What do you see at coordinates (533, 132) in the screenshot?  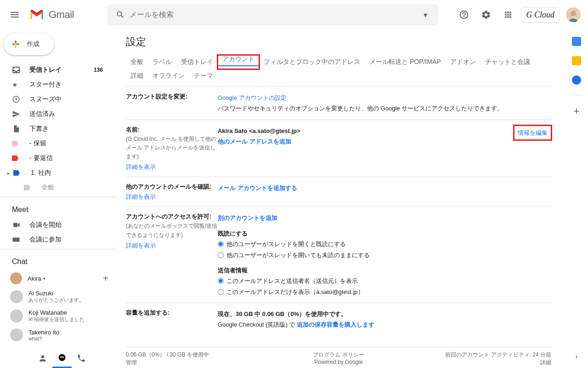 I see `edit-info-link: 情報を編集` at bounding box center [533, 132].